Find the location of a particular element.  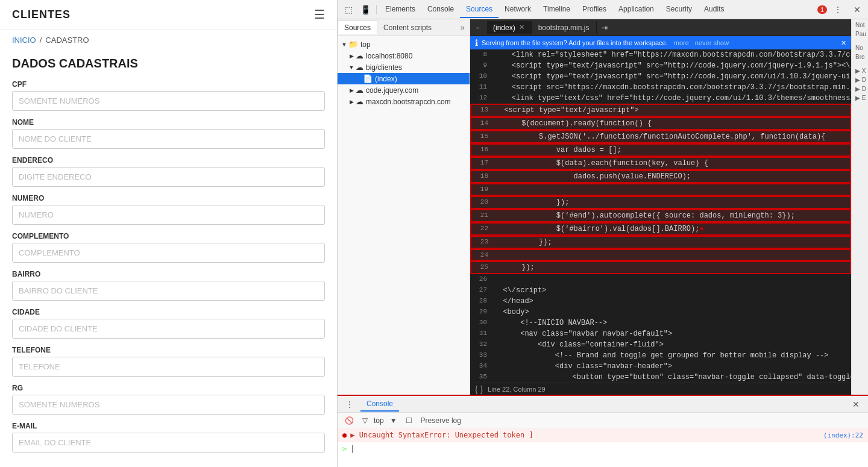

field-input-email is located at coordinates (169, 442).